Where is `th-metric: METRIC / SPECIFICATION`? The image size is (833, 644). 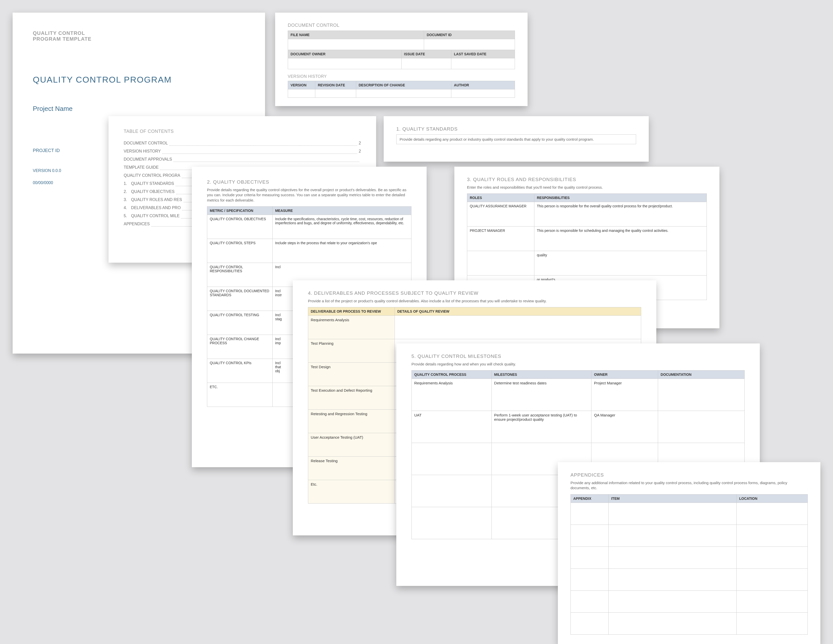
th-metric: METRIC / SPECIFICATION is located at coordinates (240, 211).